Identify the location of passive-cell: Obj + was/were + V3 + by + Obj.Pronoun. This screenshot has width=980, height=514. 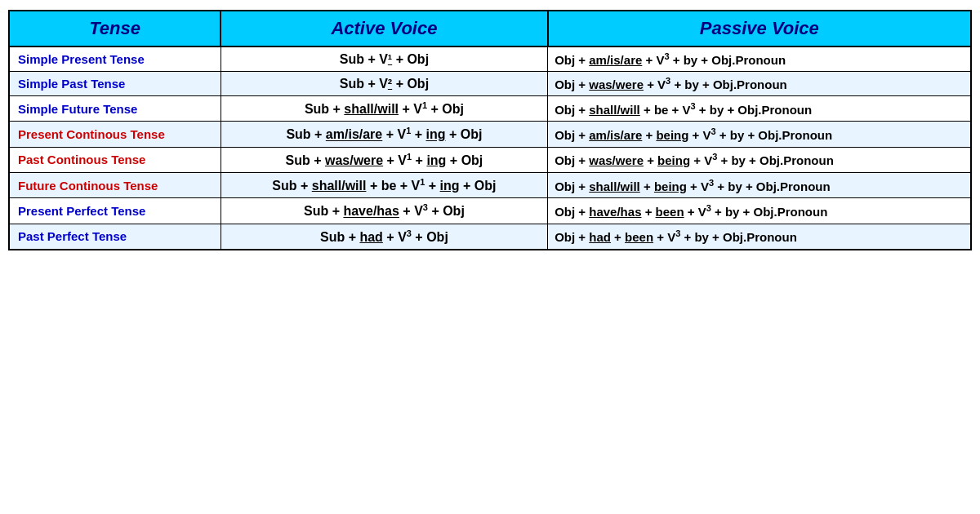
(760, 84).